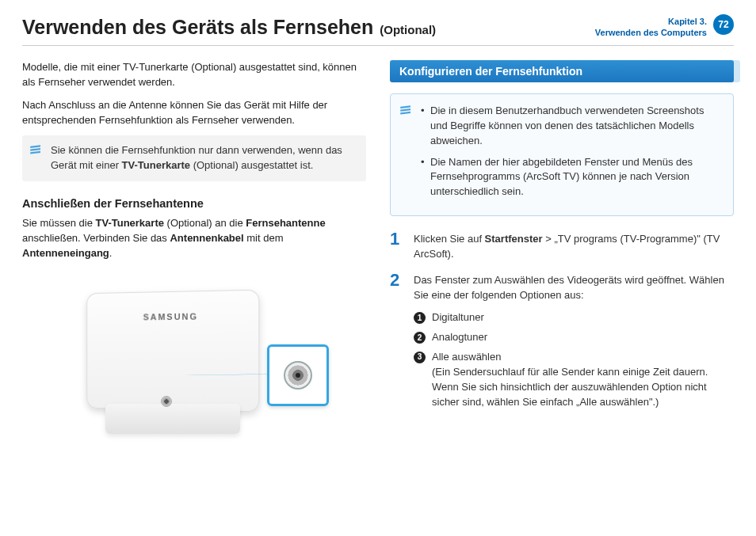  Describe the element at coordinates (198, 27) in the screenshot. I see `page-title: Verwenden des Geräts als Fernsehen` at that location.